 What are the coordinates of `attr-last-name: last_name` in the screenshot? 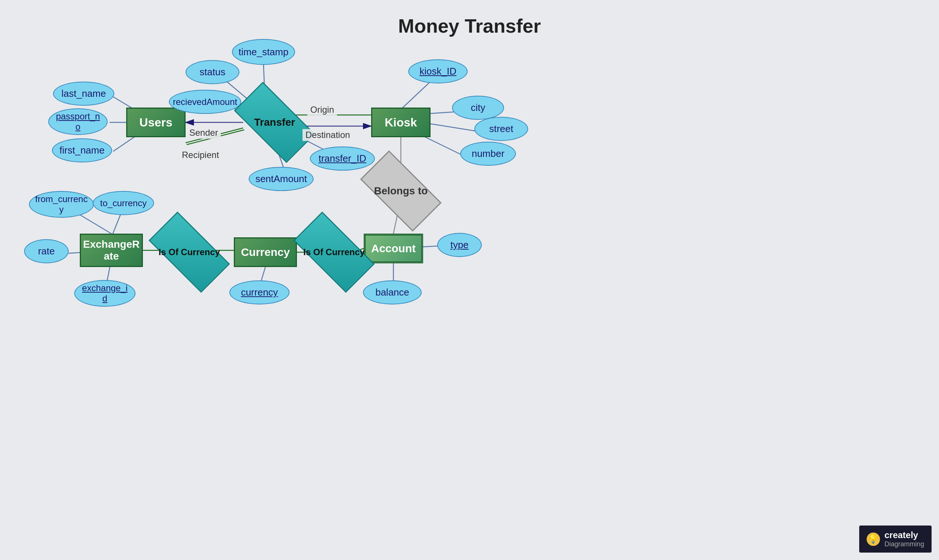 It's located at (84, 94).